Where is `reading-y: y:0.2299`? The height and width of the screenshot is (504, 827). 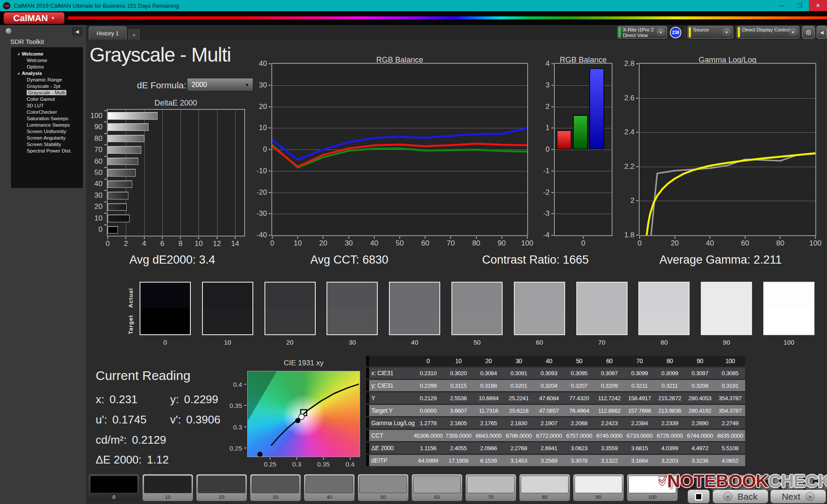 reading-y: y:0.2299 is located at coordinates (194, 400).